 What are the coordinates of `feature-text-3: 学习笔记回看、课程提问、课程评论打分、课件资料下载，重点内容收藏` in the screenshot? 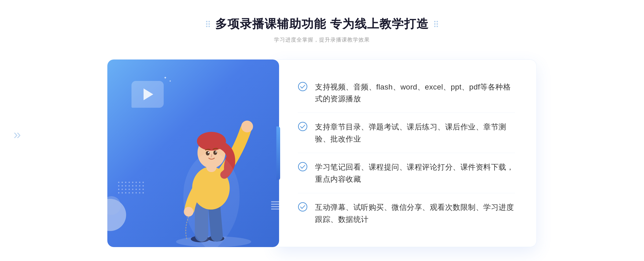 It's located at (415, 173).